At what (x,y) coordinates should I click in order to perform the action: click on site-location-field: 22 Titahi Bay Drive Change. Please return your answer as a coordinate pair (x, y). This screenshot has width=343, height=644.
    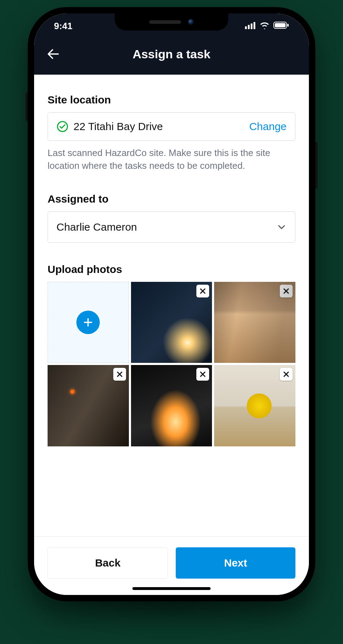
    Looking at the image, I should click on (172, 127).